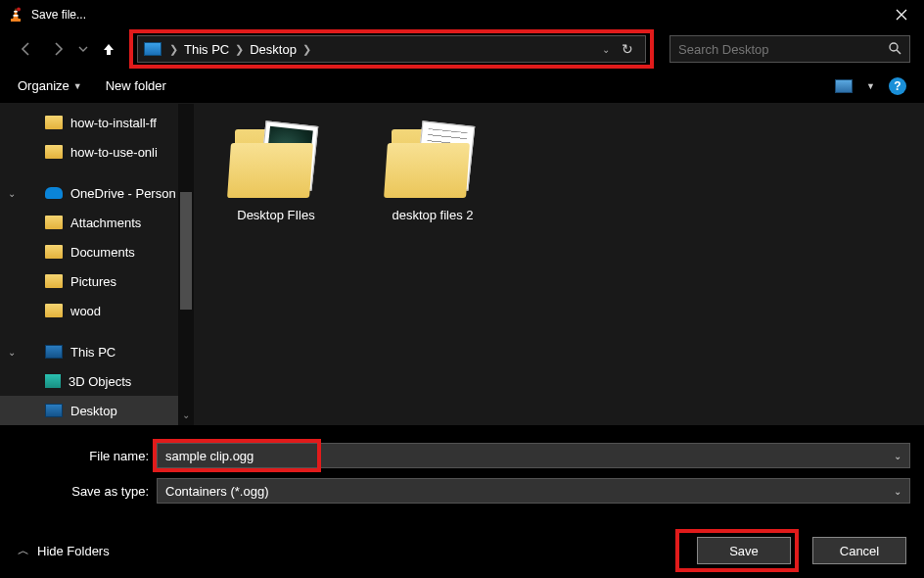 This screenshot has height=578, width=924. What do you see at coordinates (73, 551) in the screenshot?
I see `hide-folders-label: Hide Folders` at bounding box center [73, 551].